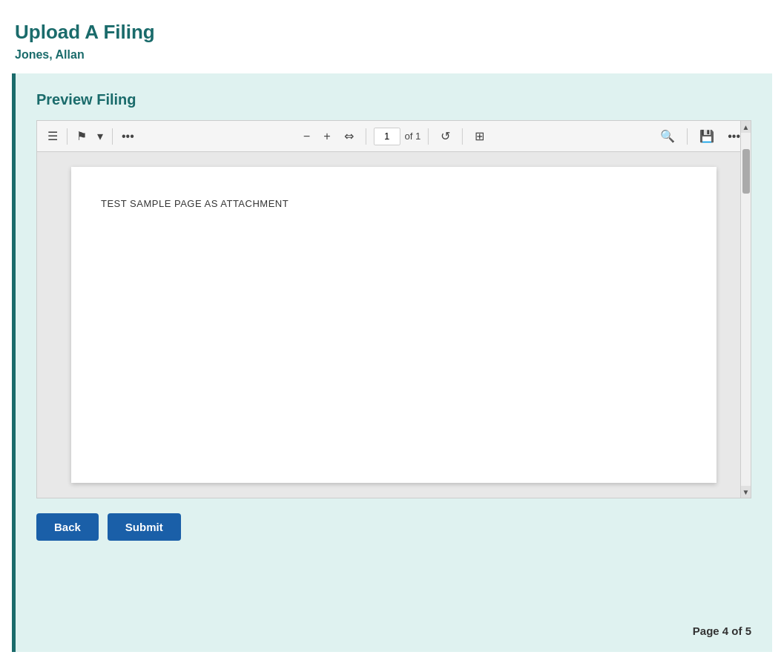 The width and height of the screenshot is (784, 672). I want to click on scrollbar-track, so click(746, 309).